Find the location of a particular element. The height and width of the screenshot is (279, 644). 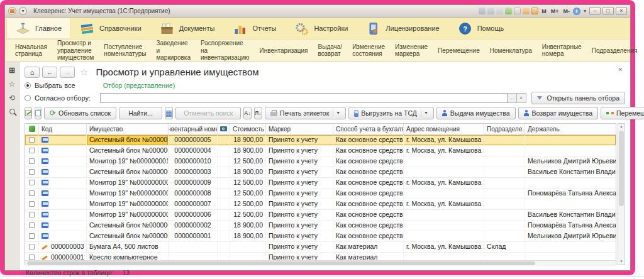

info-icon: i is located at coordinates (577, 11).